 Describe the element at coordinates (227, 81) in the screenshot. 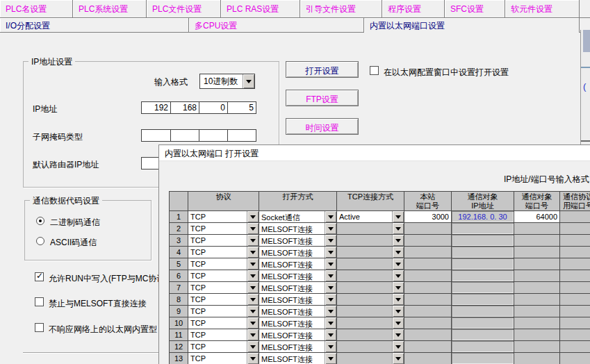

I see `input-format-dropdown: 10进制数` at that location.